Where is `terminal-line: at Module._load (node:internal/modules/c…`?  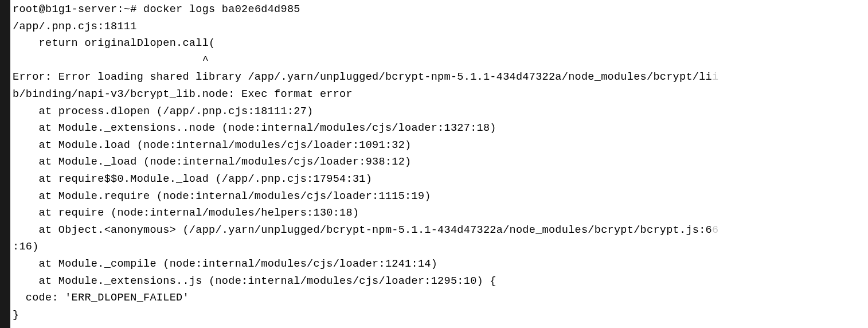 terminal-line: at Module._load (node:internal/modules/c… is located at coordinates (440, 162).